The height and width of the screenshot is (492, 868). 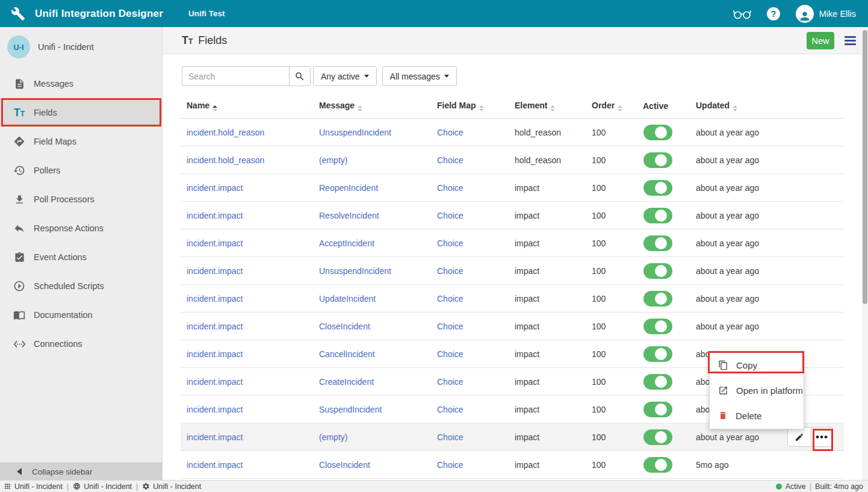 What do you see at coordinates (796, 487) in the screenshot?
I see `status-label: Active` at bounding box center [796, 487].